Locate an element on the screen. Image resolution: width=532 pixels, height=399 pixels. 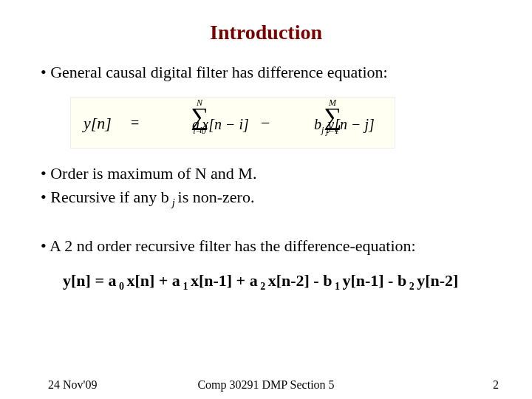
eq-sum-1: N ∑ i=0 aix[n − i] is located at coordinates (200, 117).